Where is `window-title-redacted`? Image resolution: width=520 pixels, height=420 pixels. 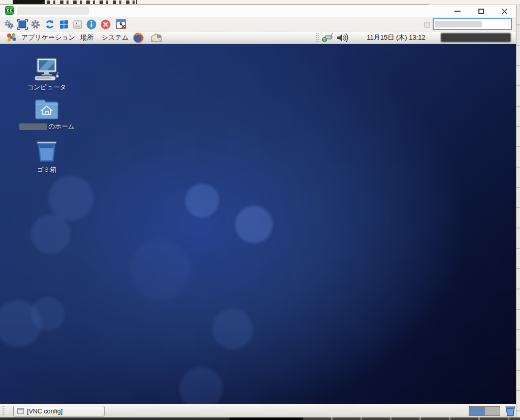
window-title-redacted is located at coordinates (53, 11).